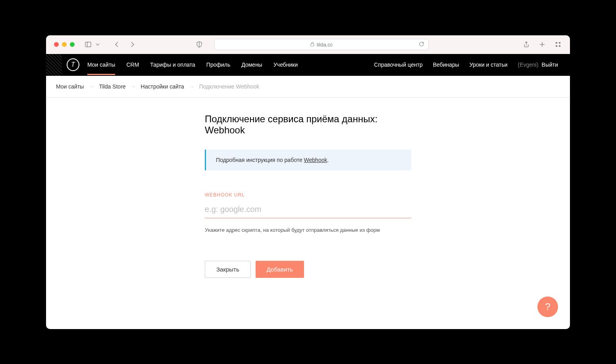 Image resolution: width=616 pixels, height=364 pixels. I want to click on back-button, so click(117, 44).